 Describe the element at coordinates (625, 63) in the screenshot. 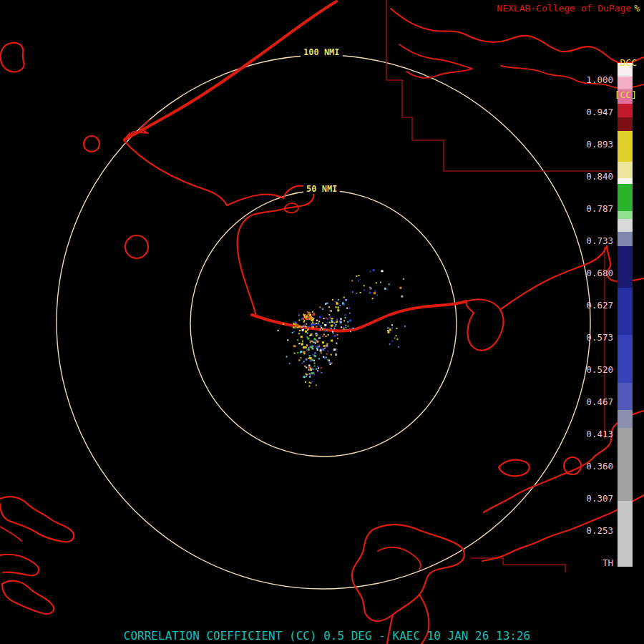

I see `product-code: DCC` at that location.